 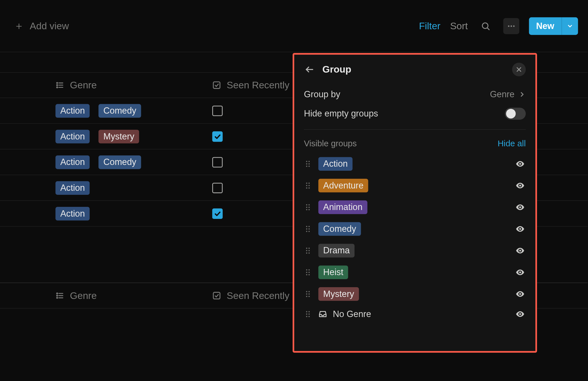 What do you see at coordinates (459, 26) in the screenshot?
I see `sort-button: Sort` at bounding box center [459, 26].